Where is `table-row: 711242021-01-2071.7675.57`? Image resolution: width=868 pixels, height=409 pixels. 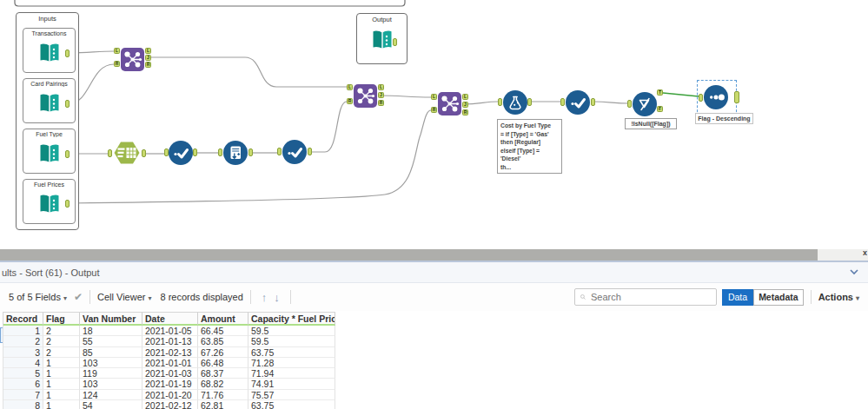 table-row: 711242021-01-2071.7675.57 is located at coordinates (169, 395).